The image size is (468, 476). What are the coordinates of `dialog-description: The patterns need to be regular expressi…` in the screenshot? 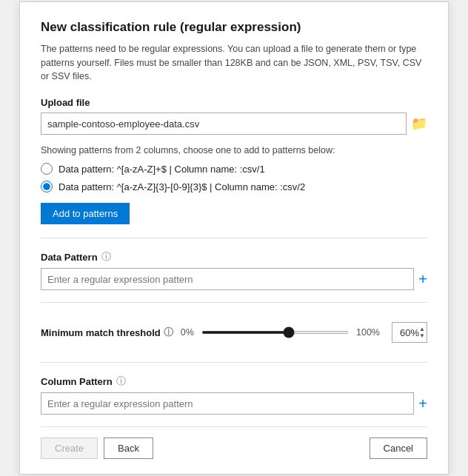 It's located at (234, 63).